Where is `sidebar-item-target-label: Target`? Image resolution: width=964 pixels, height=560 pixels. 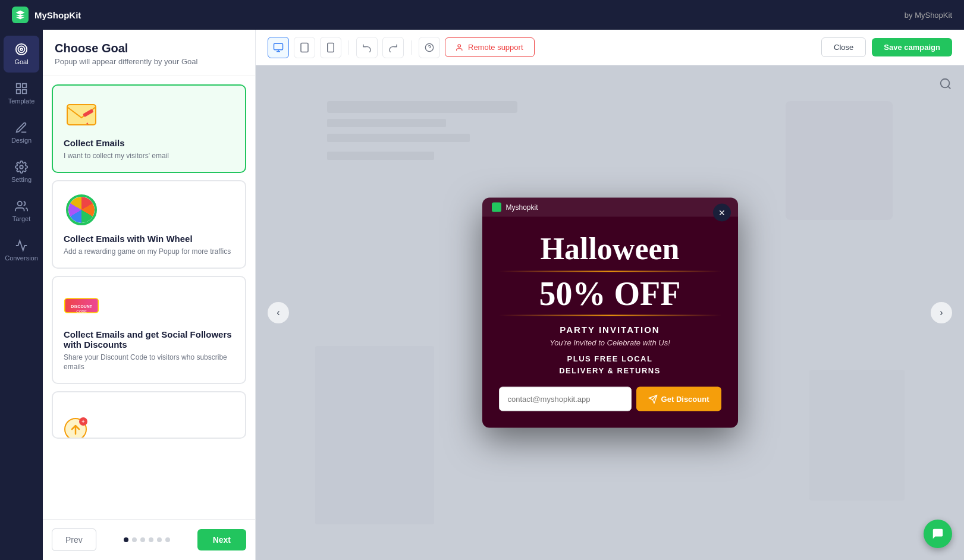
sidebar-item-target-label: Target is located at coordinates (21, 219).